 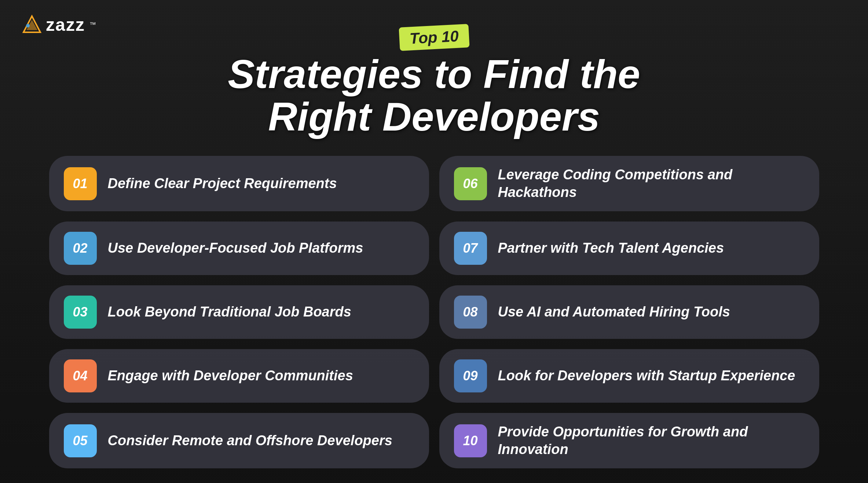 I want to click on card-text-09: Look for Developers with Startup Experie…, so click(x=647, y=376).